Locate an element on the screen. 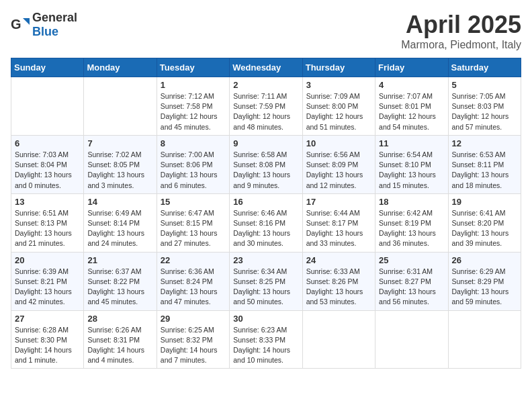 This screenshot has width=532, height=411. day-info: Sunrise: 6:26 AM Sunset: 8:31 PM Dayligh… is located at coordinates (120, 345).